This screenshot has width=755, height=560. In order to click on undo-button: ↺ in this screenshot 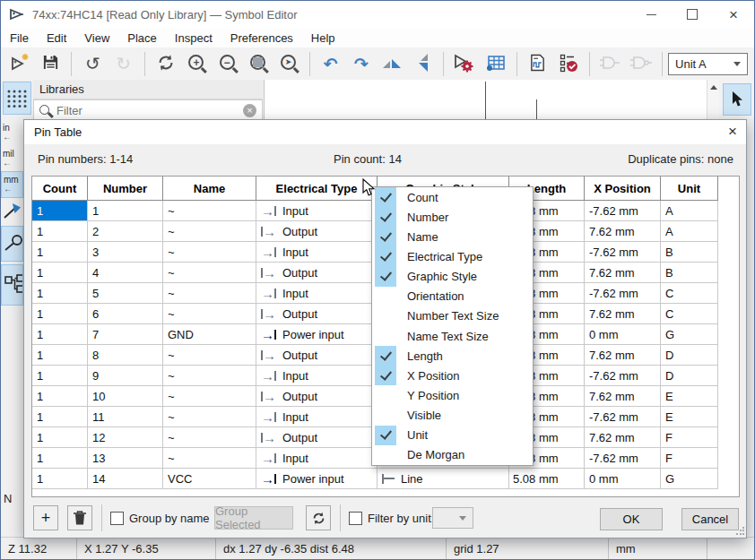, I will do `click(92, 65)`.